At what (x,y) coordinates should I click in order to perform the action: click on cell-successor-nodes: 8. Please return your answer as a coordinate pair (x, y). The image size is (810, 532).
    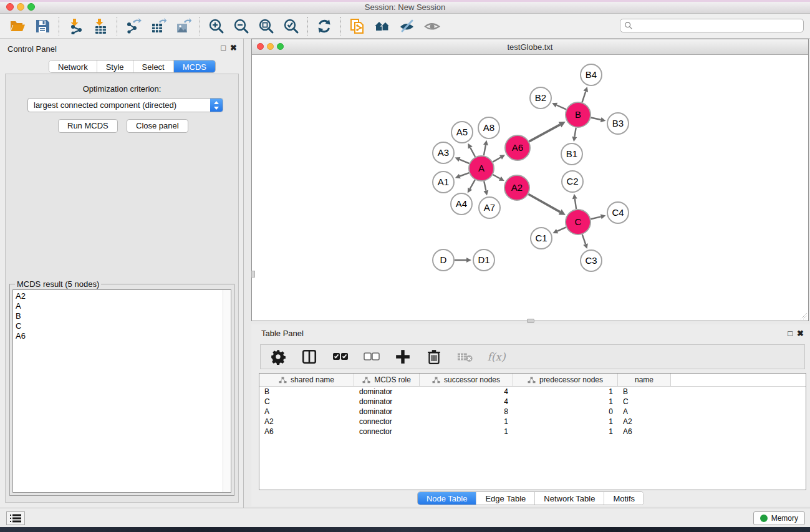
    Looking at the image, I should click on (466, 412).